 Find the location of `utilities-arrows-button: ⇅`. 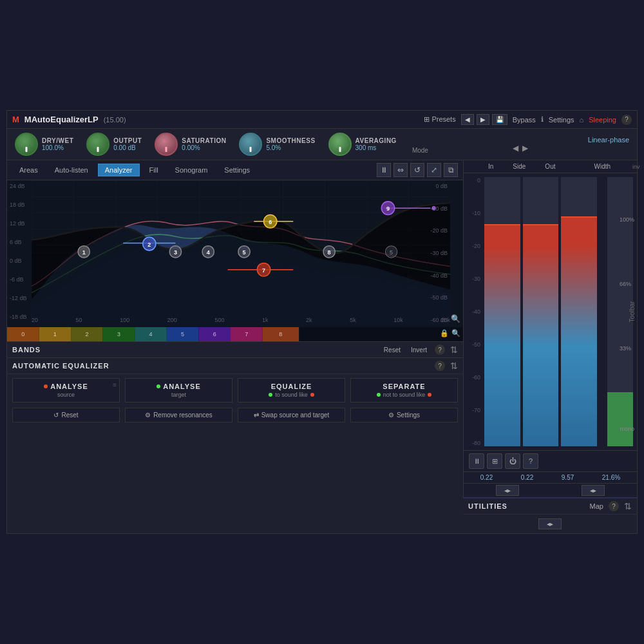

utilities-arrows-button: ⇅ is located at coordinates (628, 506).